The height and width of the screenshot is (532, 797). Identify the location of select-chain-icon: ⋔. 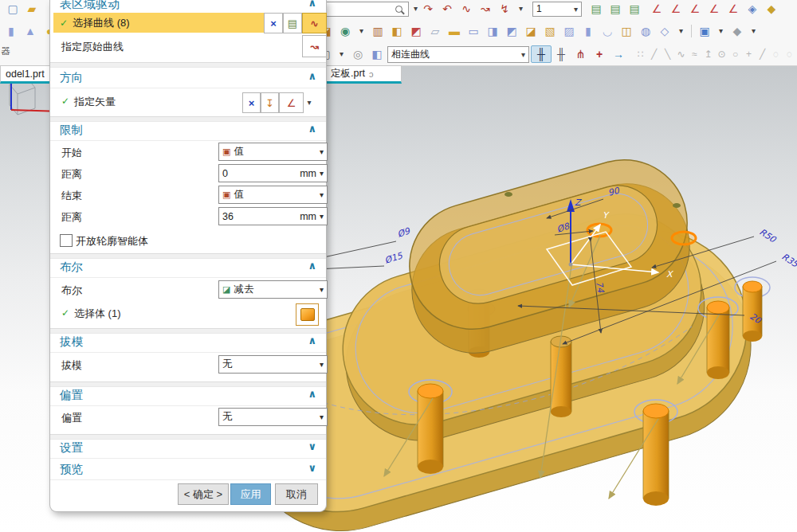
(580, 54).